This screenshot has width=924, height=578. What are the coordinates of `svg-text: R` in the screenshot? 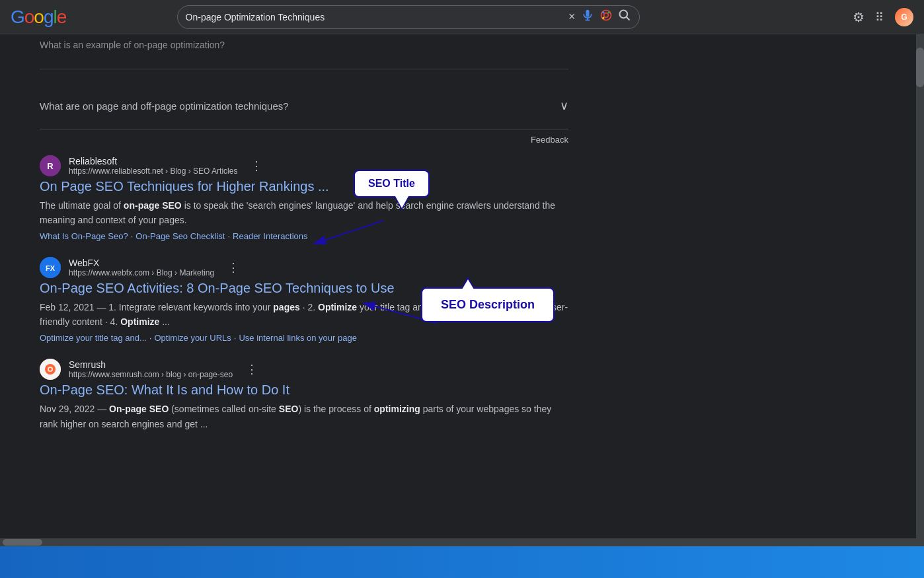 It's located at (50, 166).